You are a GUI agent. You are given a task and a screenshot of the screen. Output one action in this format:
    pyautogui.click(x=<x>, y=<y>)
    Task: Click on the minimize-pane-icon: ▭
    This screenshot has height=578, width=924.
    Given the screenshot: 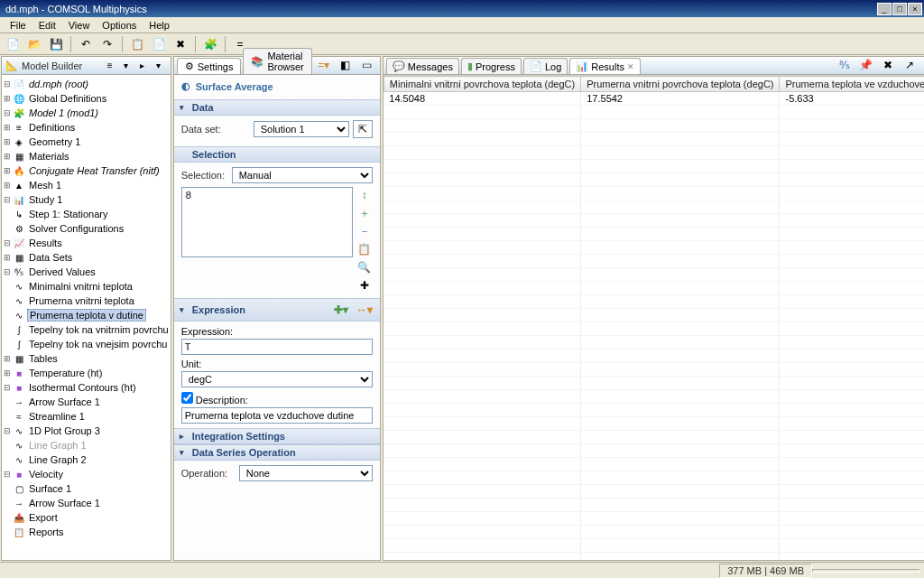 What is the action you would take?
    pyautogui.click(x=367, y=65)
    